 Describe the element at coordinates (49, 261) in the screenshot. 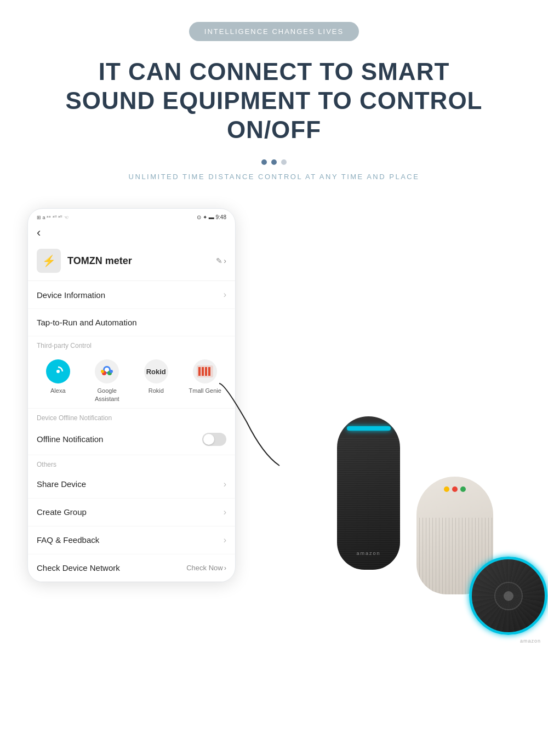

I see `device-icon: ⚡` at that location.